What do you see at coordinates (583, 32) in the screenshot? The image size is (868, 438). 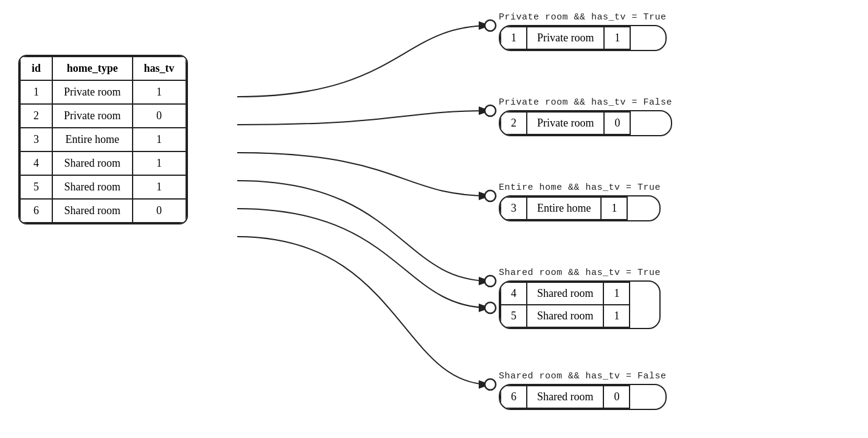 I see `result-group-0: Private room && has_tv = True1Private ro…` at bounding box center [583, 32].